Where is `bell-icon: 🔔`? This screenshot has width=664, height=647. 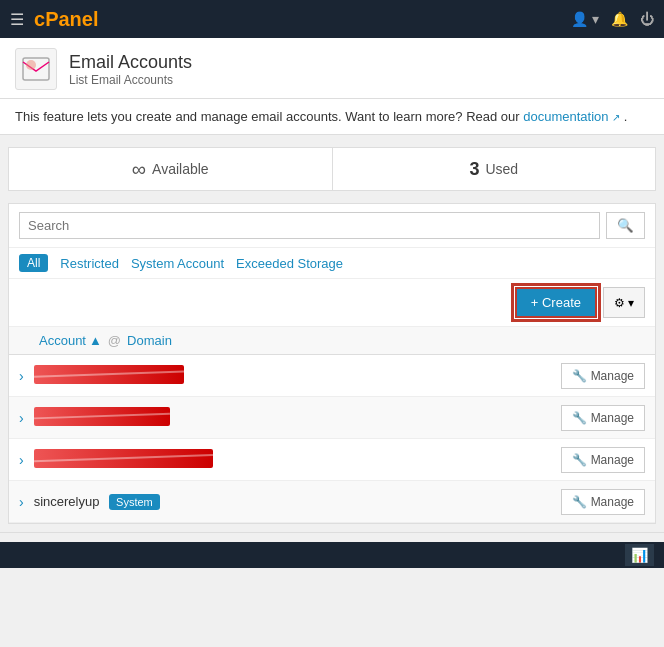 bell-icon: 🔔 is located at coordinates (620, 19).